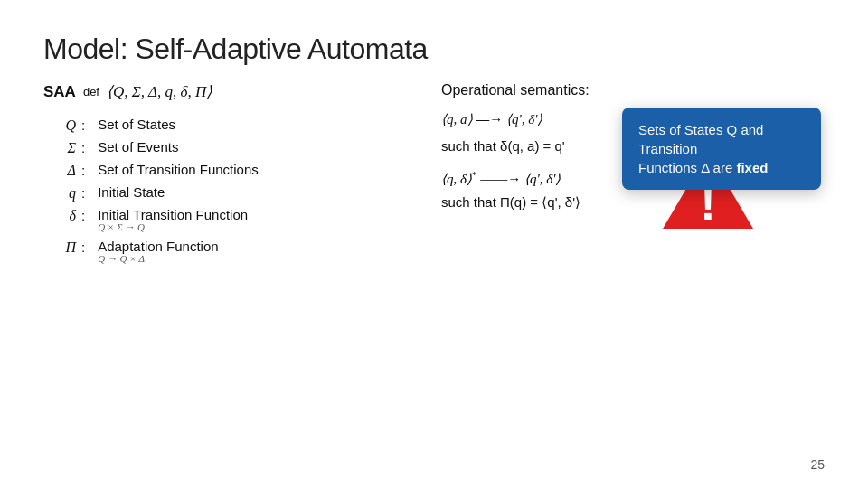 The image size is (868, 488). Describe the element at coordinates (91, 92) in the screenshot. I see `def-sign: def` at that location.